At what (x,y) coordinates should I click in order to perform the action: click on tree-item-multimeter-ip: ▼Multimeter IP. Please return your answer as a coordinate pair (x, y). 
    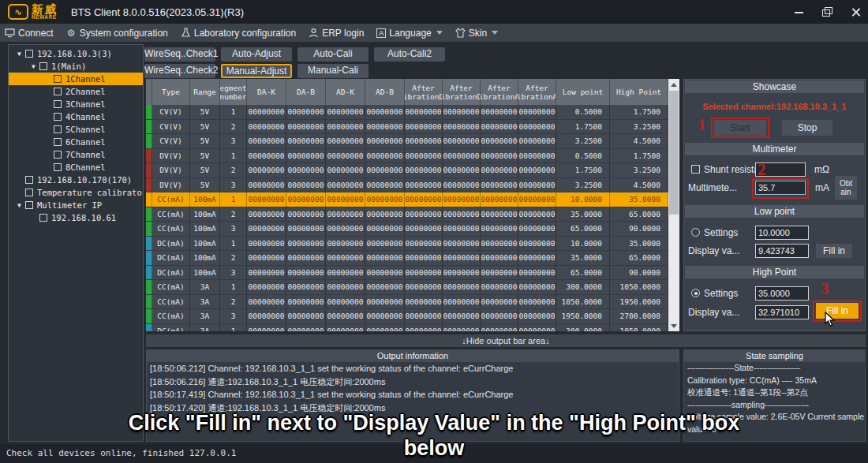
    Looking at the image, I should click on (76, 205).